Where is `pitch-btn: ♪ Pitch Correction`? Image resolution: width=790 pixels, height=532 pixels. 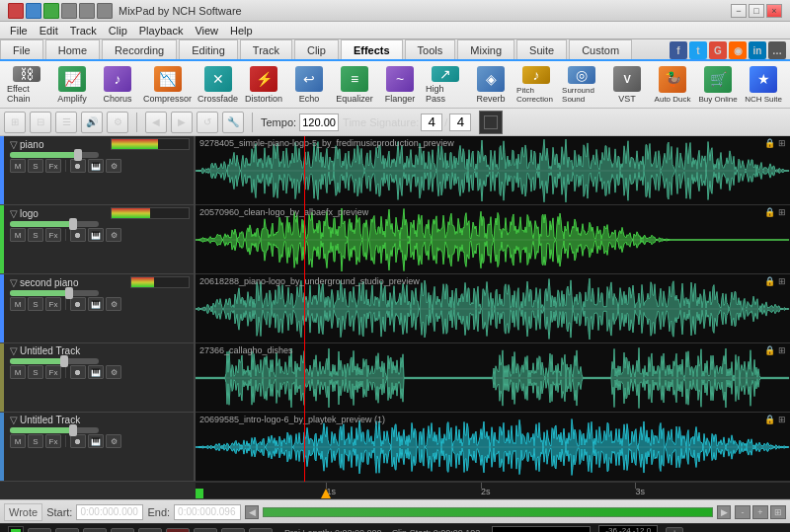 pitch-btn: ♪ Pitch Correction is located at coordinates (536, 85).